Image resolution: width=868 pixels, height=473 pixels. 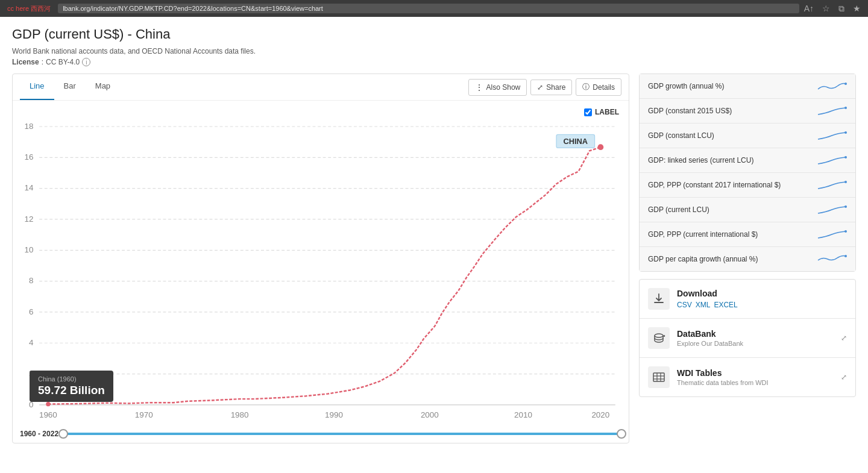 What do you see at coordinates (31, 342) in the screenshot?
I see `y-label-4: 4` at bounding box center [31, 342].